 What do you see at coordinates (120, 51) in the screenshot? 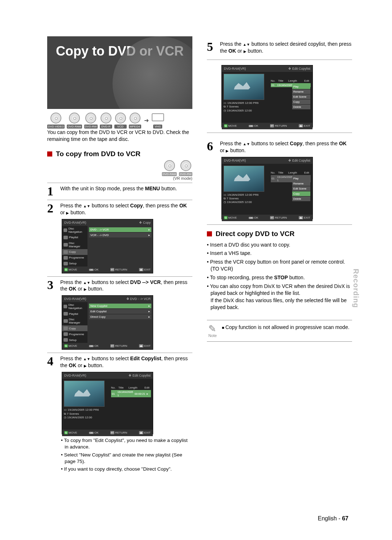
I see `banner-title: Copy to DVD or VCR` at bounding box center [120, 51].